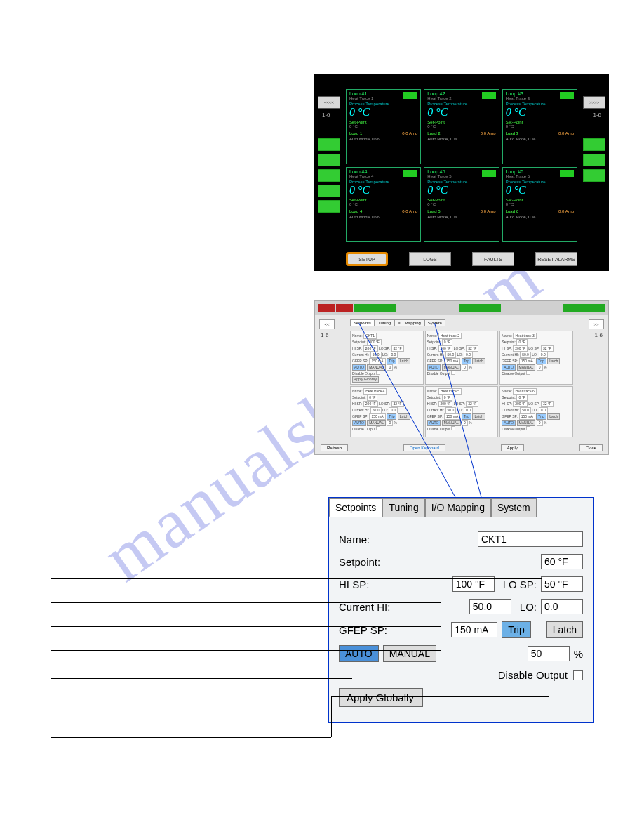  I want to click on load-label: Load 2, so click(434, 133).